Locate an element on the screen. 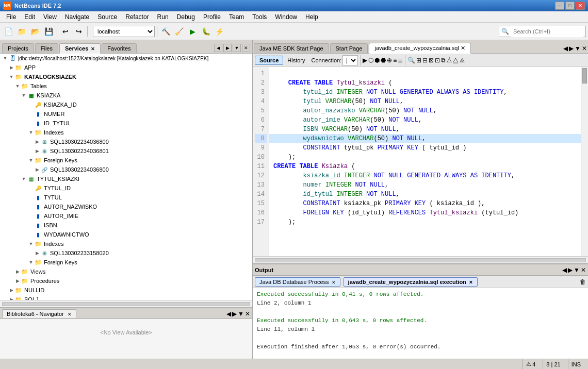 Image resolution: width=588 pixels, height=369 pixels. menu-item-run: Run is located at coordinates (163, 17).